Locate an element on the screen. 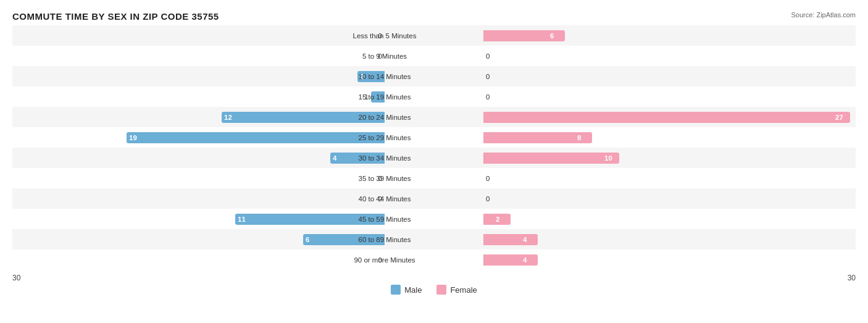  female-value: 10 is located at coordinates (609, 158).